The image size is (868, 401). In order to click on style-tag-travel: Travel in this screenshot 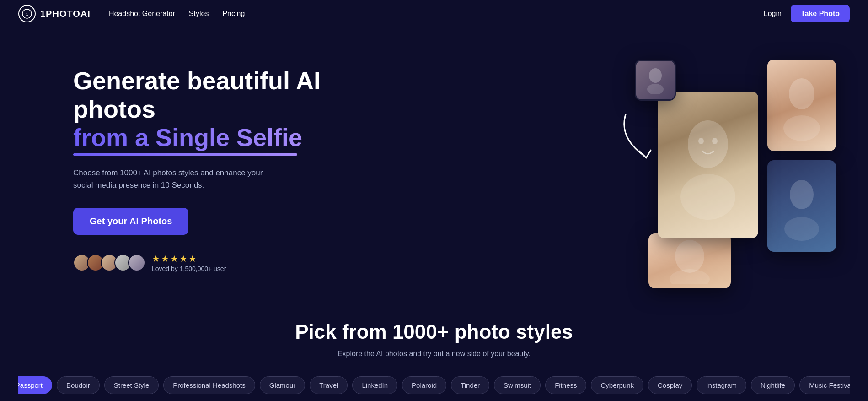, I will do `click(328, 385)`.